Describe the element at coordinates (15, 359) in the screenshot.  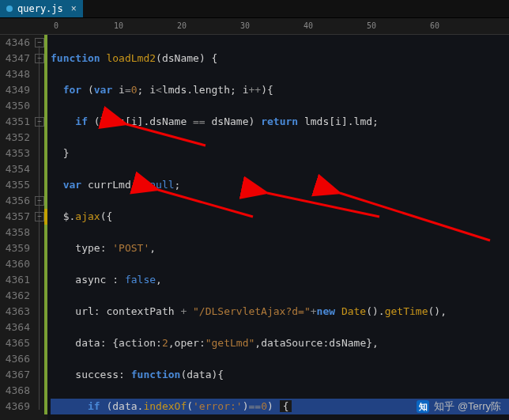
I see `line-number: 4366` at that location.